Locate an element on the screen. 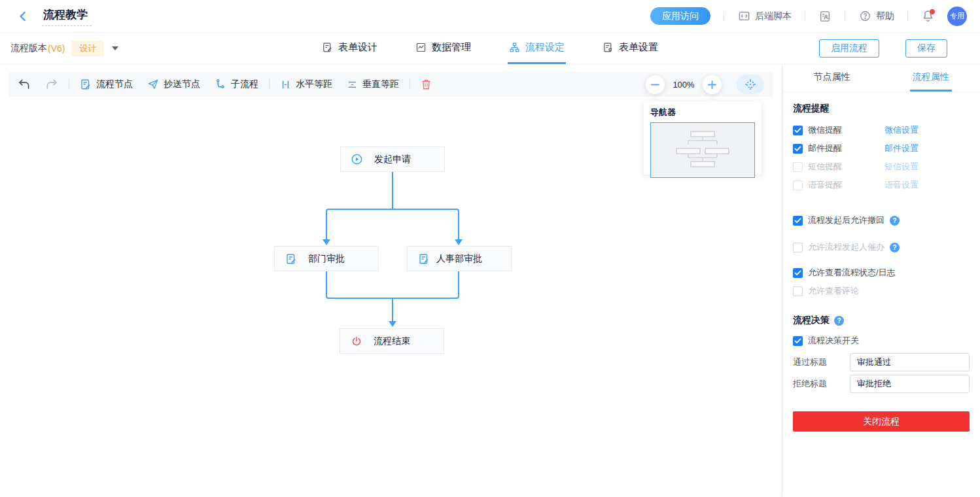  wechat-reminder-row: 微信提醒 微信设置 is located at coordinates (881, 130).